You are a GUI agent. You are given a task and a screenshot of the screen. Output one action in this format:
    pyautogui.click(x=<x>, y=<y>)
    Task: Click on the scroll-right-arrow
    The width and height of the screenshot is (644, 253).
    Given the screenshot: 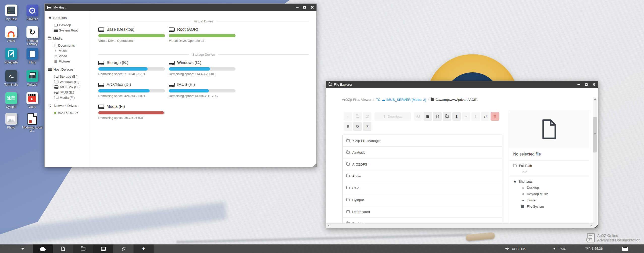 What is the action you would take?
    pyautogui.click(x=591, y=226)
    